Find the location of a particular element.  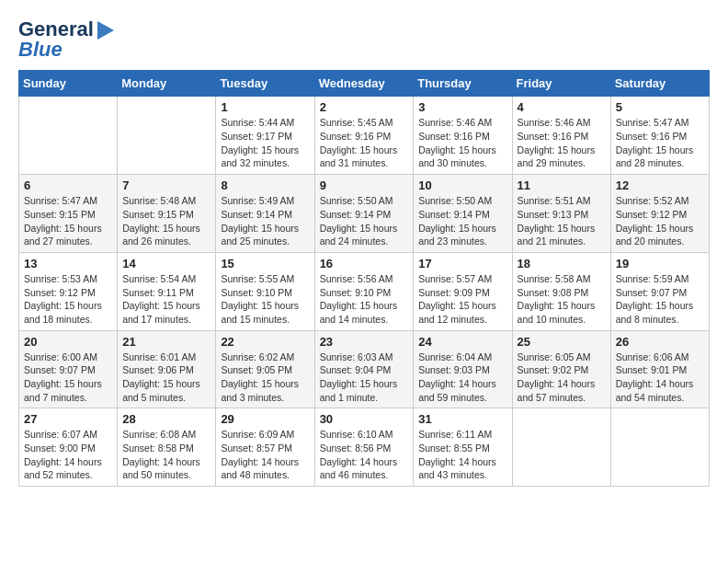

calendar-cell: 10Sunrise: 5:50 AM Sunset: 9:14 PM Dayli… is located at coordinates (463, 213).